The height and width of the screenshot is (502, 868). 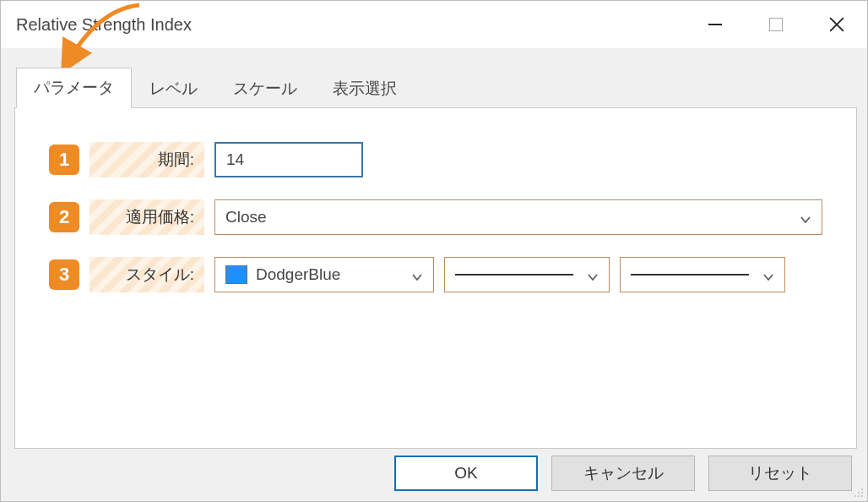 What do you see at coordinates (436, 160) in the screenshot?
I see `row-period: 1 期間: 14` at bounding box center [436, 160].